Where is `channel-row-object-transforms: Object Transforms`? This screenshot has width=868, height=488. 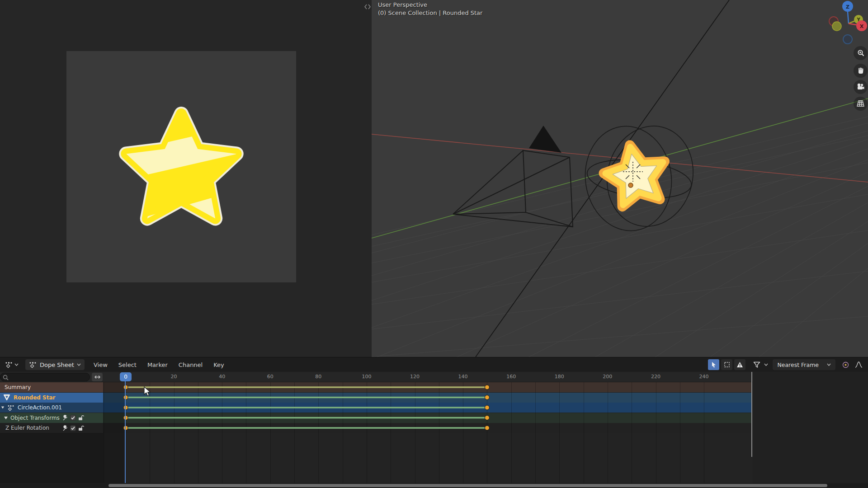 channel-row-object-transforms: Object Transforms is located at coordinates (52, 418).